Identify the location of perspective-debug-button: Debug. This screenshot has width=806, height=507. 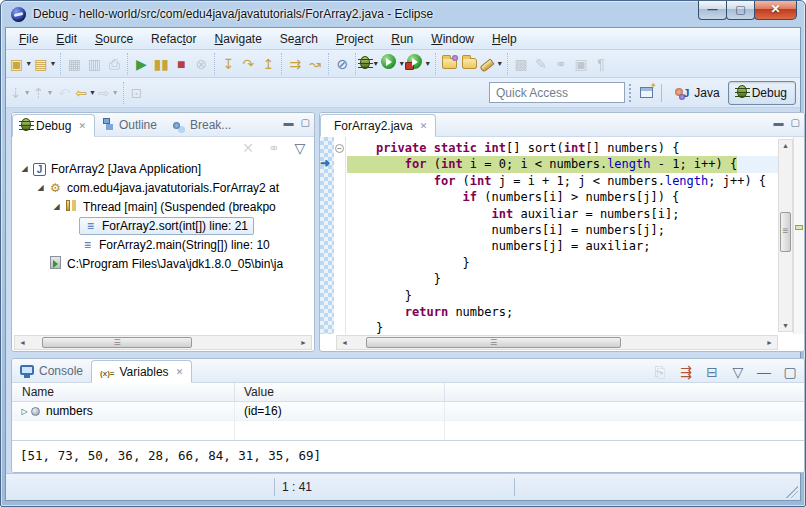
(762, 93).